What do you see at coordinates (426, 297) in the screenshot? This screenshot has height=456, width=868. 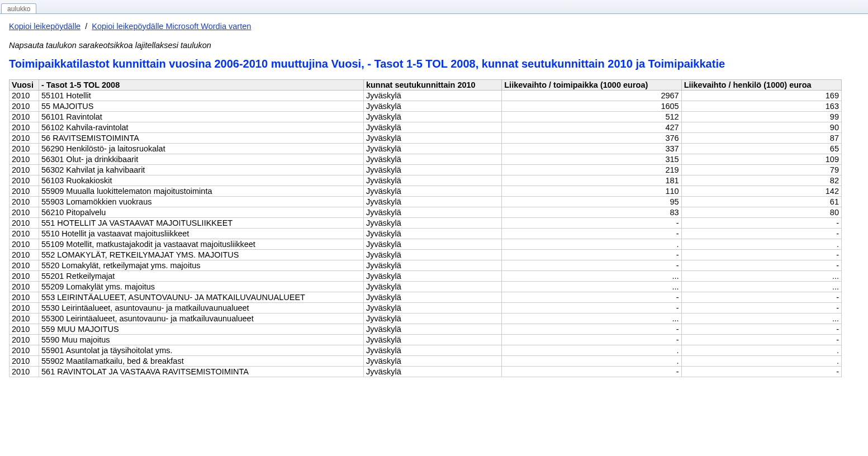 I see `table-row: 2010553 LEIRINTÄALUEET, ASUNTOVAUNU- JA …` at bounding box center [426, 297].